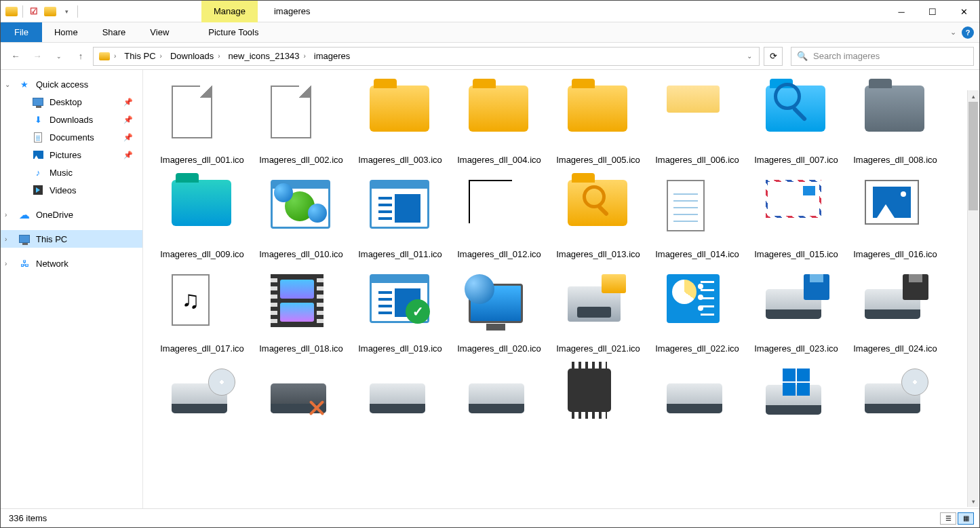 The height and width of the screenshot is (528, 980). Describe the element at coordinates (72, 263) in the screenshot. I see `sidebar-network: ›🖧Network` at that location.